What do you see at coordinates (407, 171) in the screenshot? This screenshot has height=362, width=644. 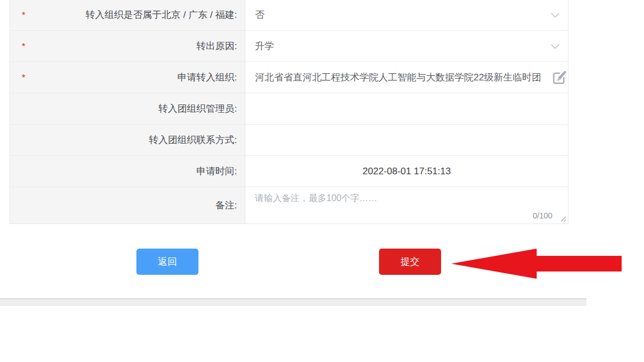 I see `apply-time-value: 2022-08-01 17:51:13` at bounding box center [407, 171].